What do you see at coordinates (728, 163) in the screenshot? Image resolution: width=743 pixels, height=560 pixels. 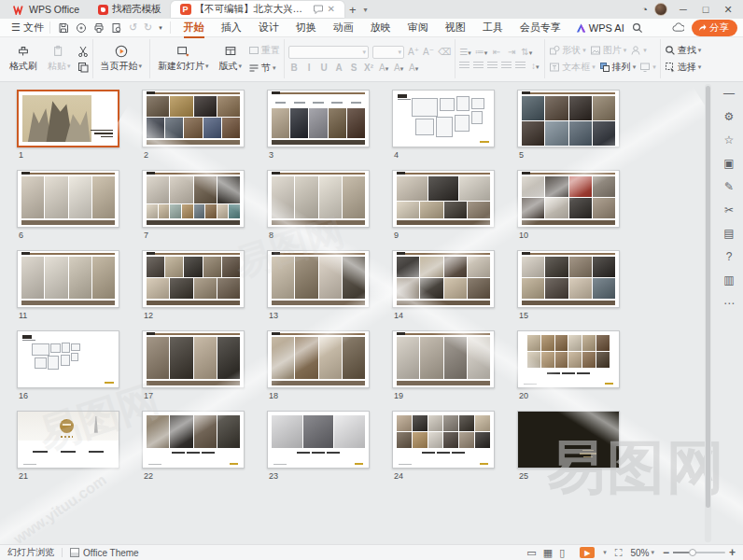 I see `panels-icon: ▣` at bounding box center [728, 163].